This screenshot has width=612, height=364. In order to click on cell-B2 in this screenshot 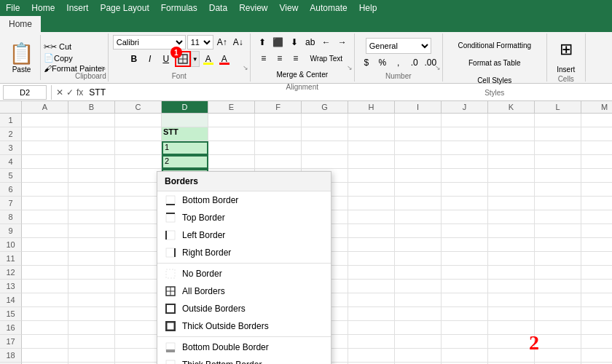, I will do `click(92, 134)`.